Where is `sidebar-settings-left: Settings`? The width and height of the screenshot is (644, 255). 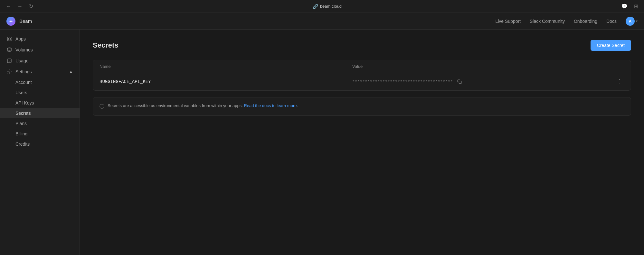 sidebar-settings-left: Settings is located at coordinates (19, 72).